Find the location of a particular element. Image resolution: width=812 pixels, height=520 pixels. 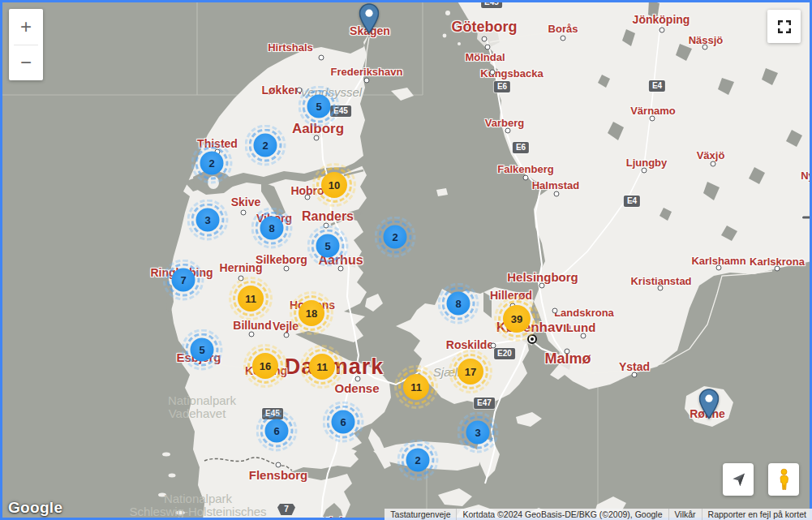

navigation-arrow-icon is located at coordinates (738, 479).